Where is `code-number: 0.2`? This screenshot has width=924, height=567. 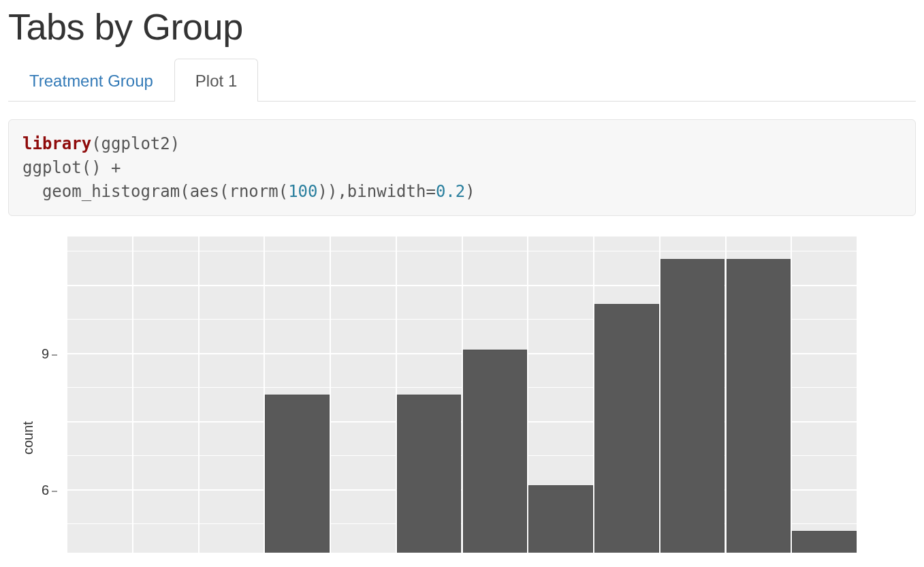
code-number: 0.2 is located at coordinates (451, 191).